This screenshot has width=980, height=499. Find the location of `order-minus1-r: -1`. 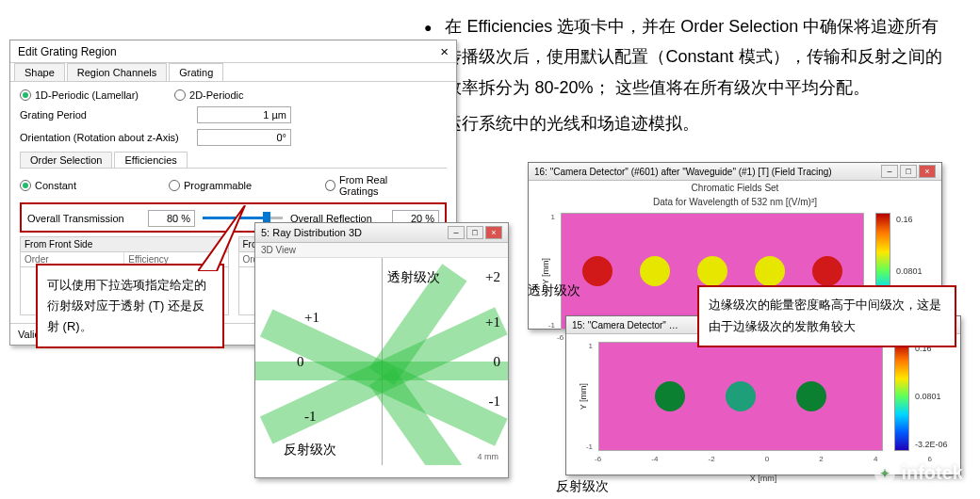

order-minus1-r: -1 is located at coordinates (496, 401).